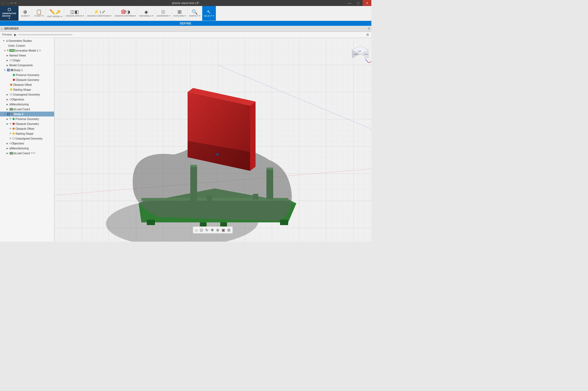  I want to click on inspect-tool: 🔍 INSPECT ▾, so click(195, 13).